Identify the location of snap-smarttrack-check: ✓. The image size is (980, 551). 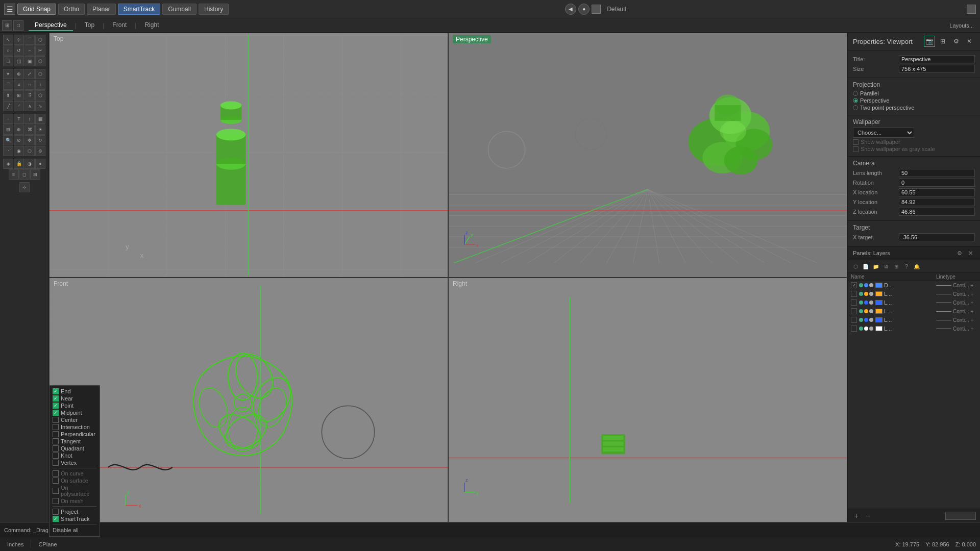
(56, 519).